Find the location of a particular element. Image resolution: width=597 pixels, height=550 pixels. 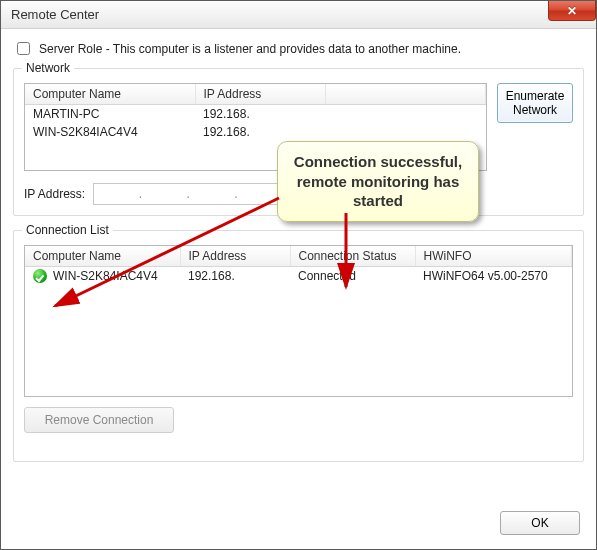

remove-connection-label: Remove Connection is located at coordinates (100, 420).